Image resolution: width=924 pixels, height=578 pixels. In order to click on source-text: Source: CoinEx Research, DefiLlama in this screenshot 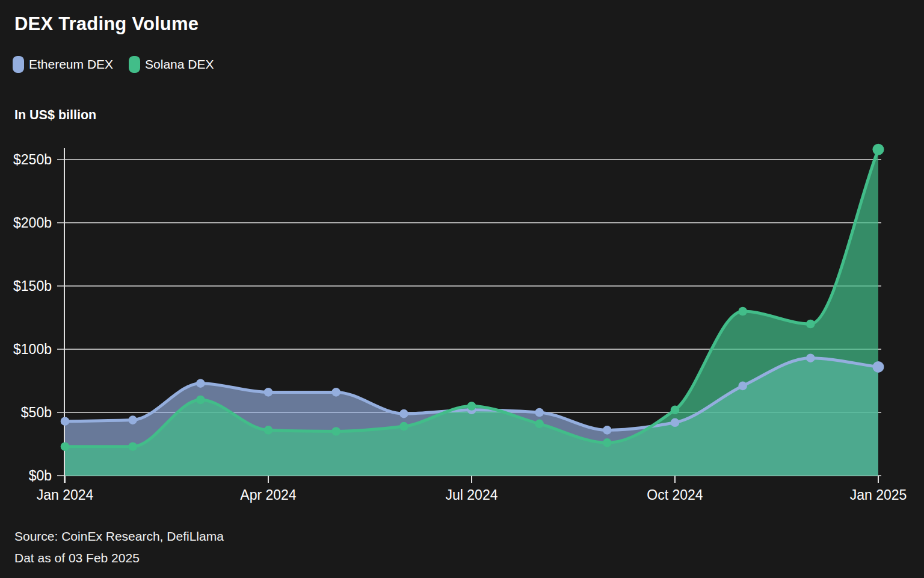, I will do `click(119, 536)`.